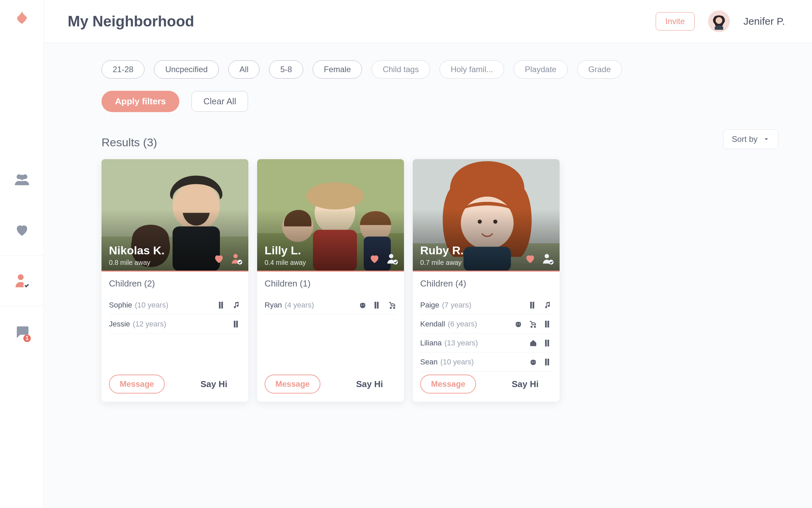 This screenshot has width=812, height=508. What do you see at coordinates (22, 179) in the screenshot?
I see `sidebar-item-group` at bounding box center [22, 179].